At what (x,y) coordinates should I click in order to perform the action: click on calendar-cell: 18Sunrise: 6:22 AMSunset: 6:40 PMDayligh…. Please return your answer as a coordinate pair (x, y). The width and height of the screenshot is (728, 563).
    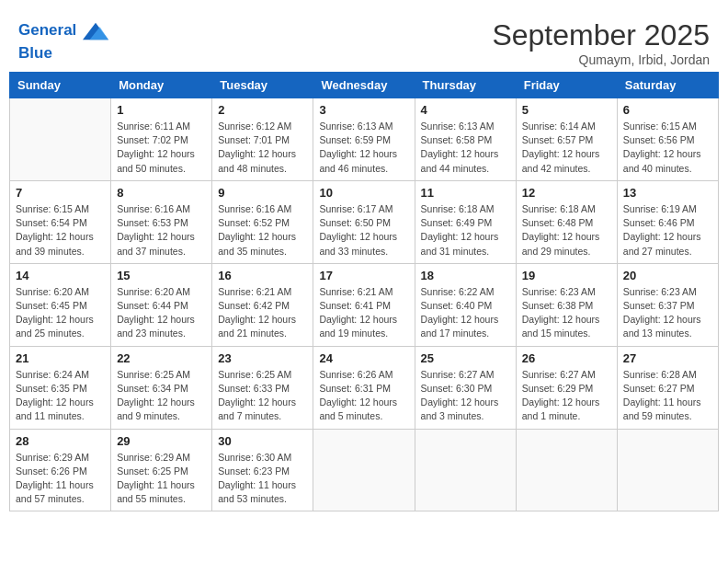
    Looking at the image, I should click on (465, 304).